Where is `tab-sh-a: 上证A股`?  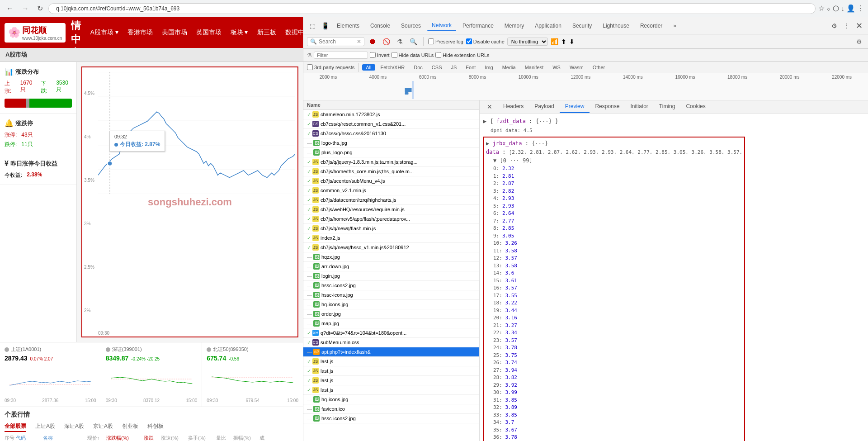
tab-sh-a: 上证A股 is located at coordinates (45, 427).